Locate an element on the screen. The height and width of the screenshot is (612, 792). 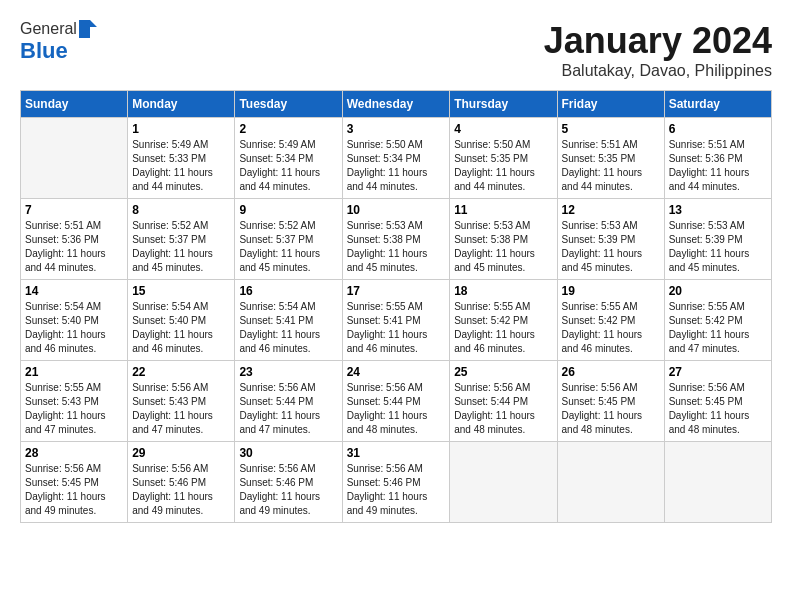
day-info: Sunrise: 5:56 AMSunset: 5:43 PMDaylight:… is located at coordinates (181, 409).